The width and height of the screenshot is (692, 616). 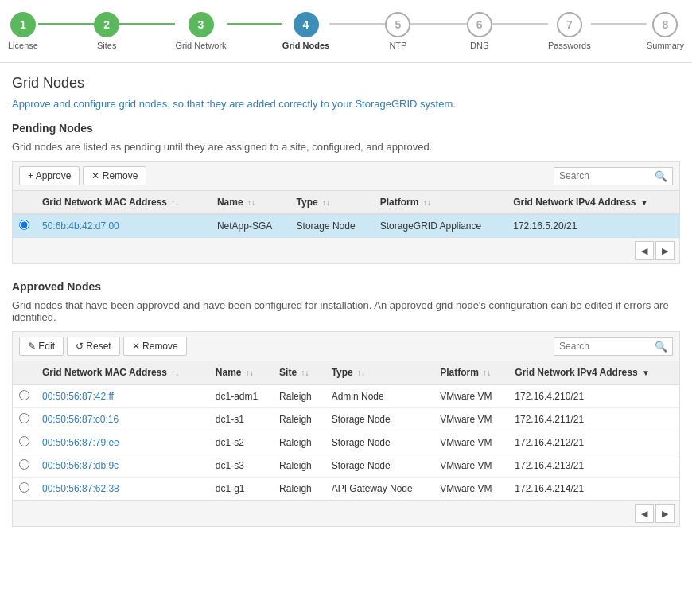 What do you see at coordinates (398, 31) in the screenshot?
I see `wizard-step-5: 5 NTP` at bounding box center [398, 31].